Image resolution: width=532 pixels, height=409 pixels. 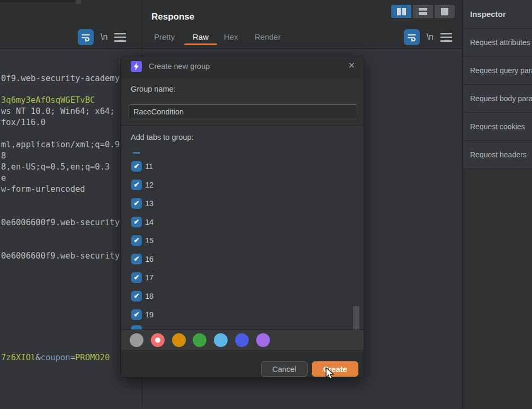 I want to click on color-swatch-blue, so click(x=242, y=340).